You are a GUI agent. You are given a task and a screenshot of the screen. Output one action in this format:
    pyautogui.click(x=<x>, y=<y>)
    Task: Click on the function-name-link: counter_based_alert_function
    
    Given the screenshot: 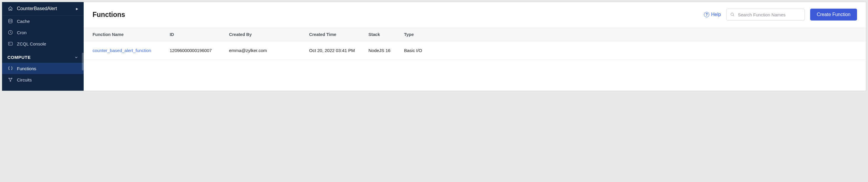 What is the action you would take?
    pyautogui.click(x=122, y=51)
    